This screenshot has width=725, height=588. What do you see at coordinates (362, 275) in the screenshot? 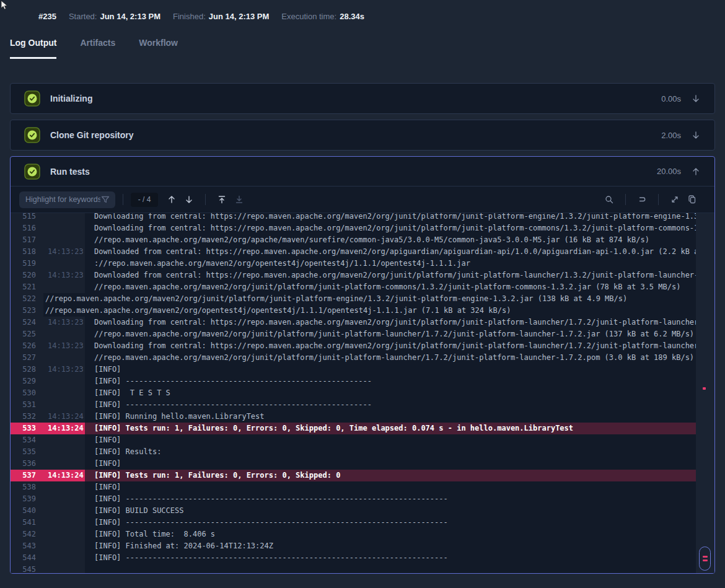
I see `log-line: 52014:13:23Downloaded from central: http…` at bounding box center [362, 275].